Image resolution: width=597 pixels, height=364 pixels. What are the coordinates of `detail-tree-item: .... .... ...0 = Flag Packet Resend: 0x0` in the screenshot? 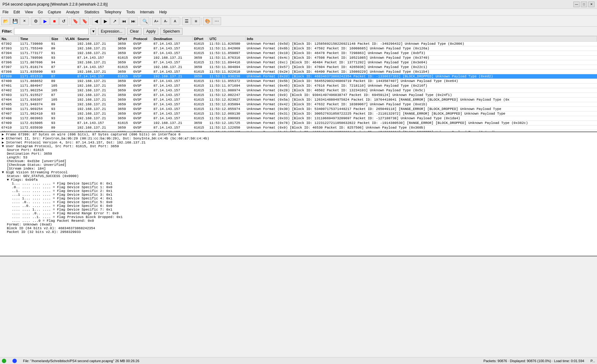 It's located at (298, 221).